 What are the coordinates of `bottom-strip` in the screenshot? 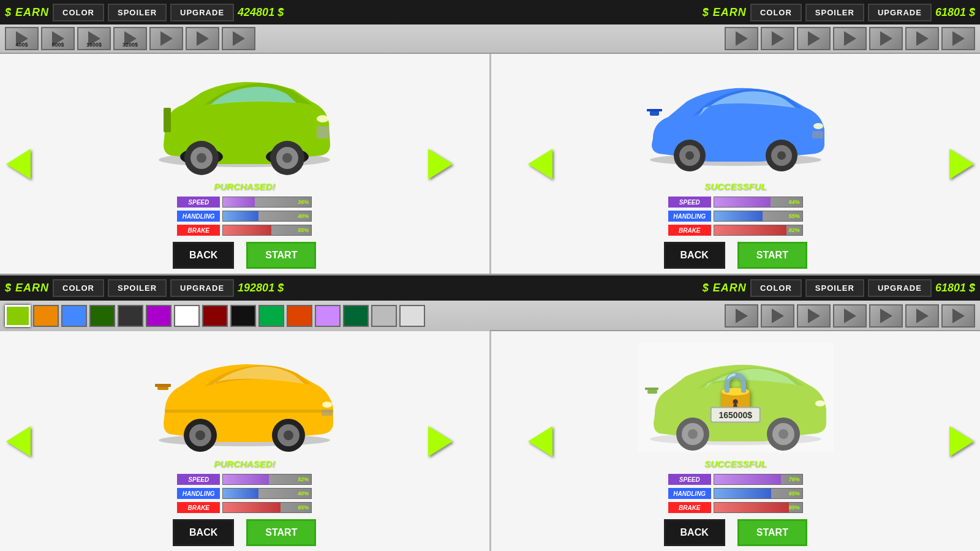 It's located at (490, 316).